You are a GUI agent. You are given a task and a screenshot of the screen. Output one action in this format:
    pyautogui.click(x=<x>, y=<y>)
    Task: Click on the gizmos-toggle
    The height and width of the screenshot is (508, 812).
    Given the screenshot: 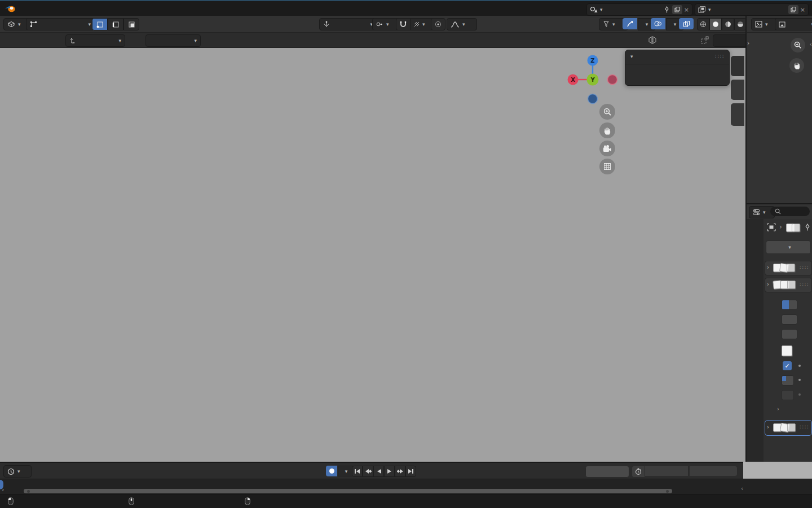 What is the action you would take?
    pyautogui.click(x=630, y=24)
    